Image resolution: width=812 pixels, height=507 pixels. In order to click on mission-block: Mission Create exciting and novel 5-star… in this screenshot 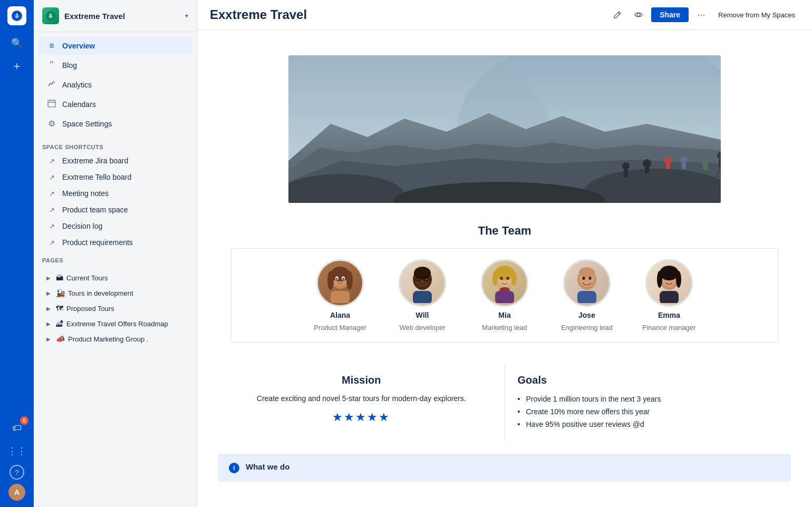, I will do `click(362, 403)`.